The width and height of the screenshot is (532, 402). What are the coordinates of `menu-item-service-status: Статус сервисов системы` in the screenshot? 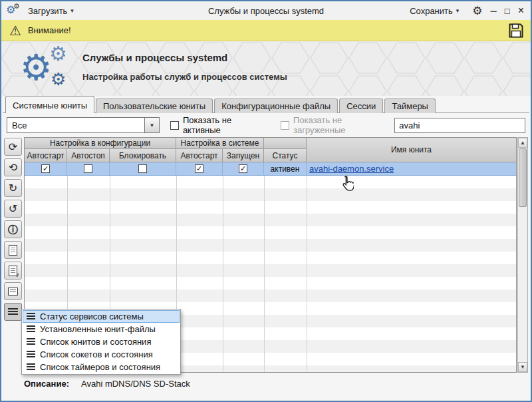 It's located at (101, 317).